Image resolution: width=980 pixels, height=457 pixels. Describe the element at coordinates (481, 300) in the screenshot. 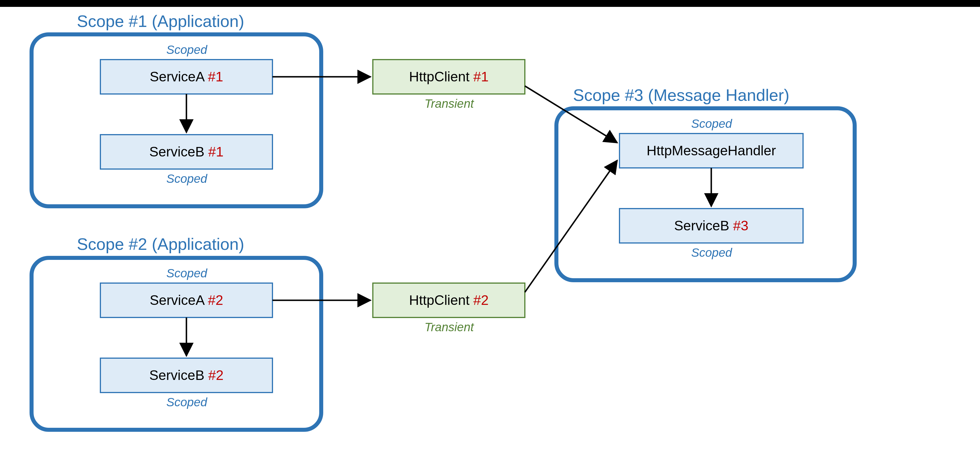

I see `httpClient2-num: #2` at that location.